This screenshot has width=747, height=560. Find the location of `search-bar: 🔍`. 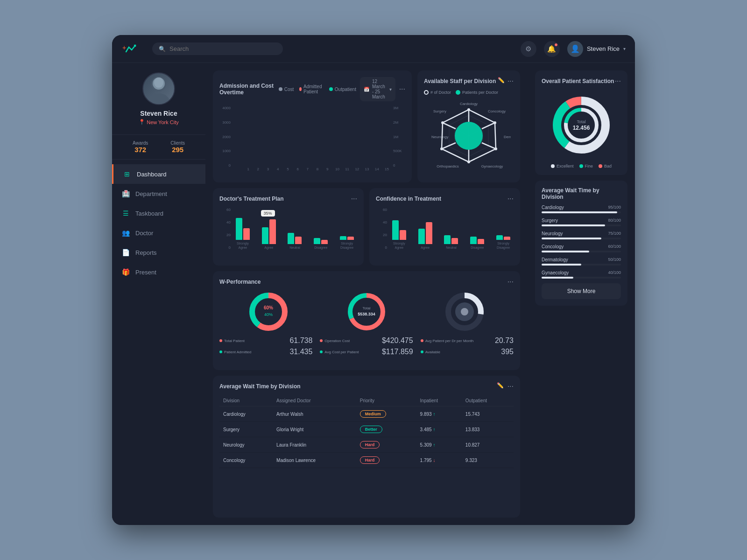

search-bar: 🔍 is located at coordinates (218, 49).